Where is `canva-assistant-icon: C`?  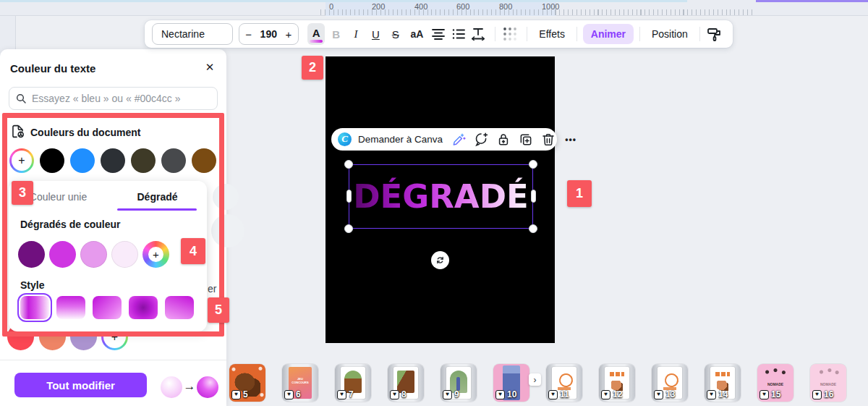
canva-assistant-icon: C is located at coordinates (344, 139).